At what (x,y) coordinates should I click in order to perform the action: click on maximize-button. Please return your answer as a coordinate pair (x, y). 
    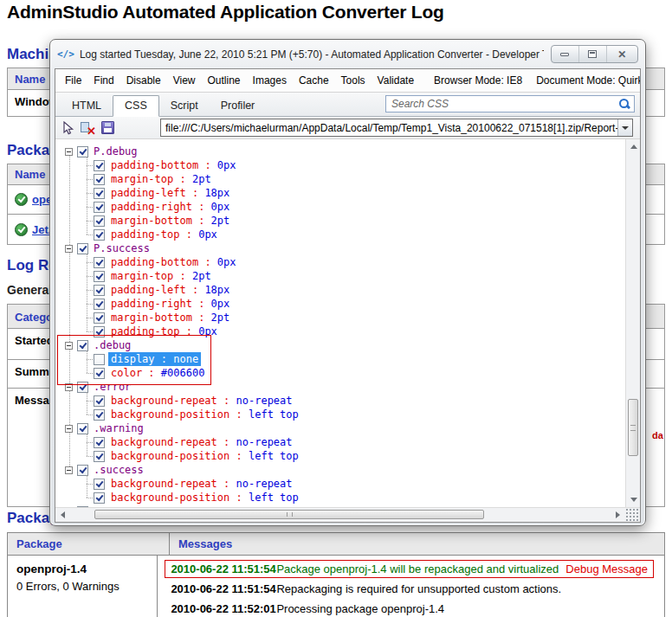
    Looking at the image, I should click on (592, 54).